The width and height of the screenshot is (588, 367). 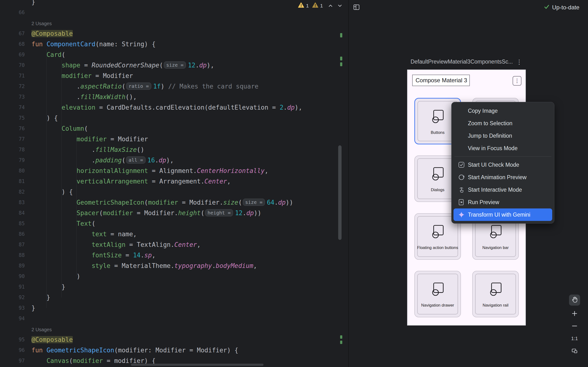 I want to click on line-number: 90, so click(x=12, y=276).